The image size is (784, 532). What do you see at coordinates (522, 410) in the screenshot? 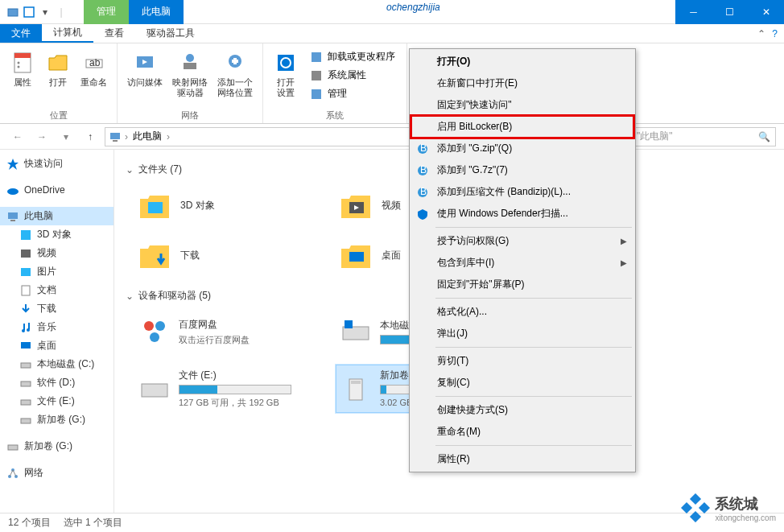
I see `ctx-shortcut: 创建快捷方式(S)` at bounding box center [522, 410].